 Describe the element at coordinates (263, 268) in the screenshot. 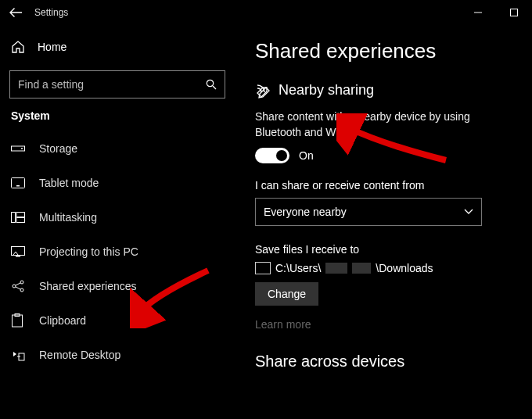

I see `folder-icon` at that location.